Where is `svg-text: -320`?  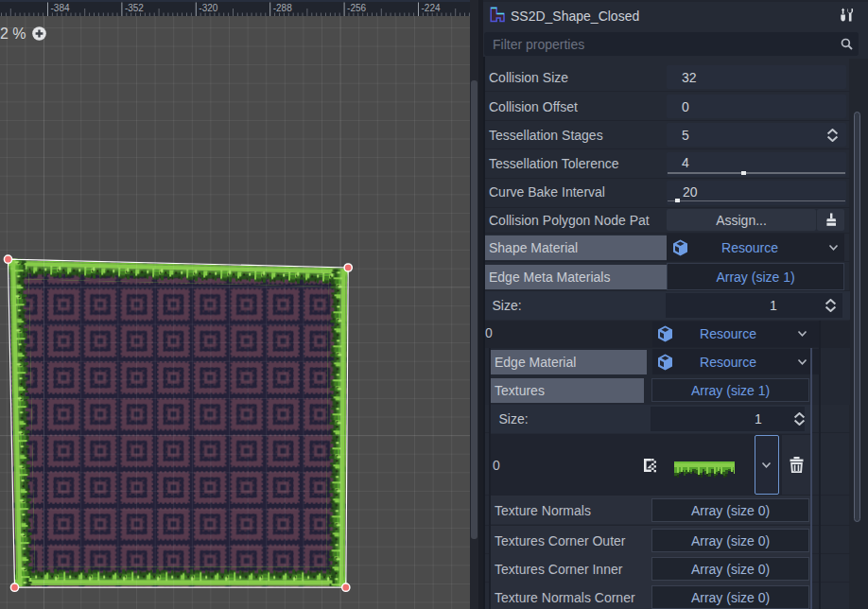
svg-text: -320 is located at coordinates (208, 8).